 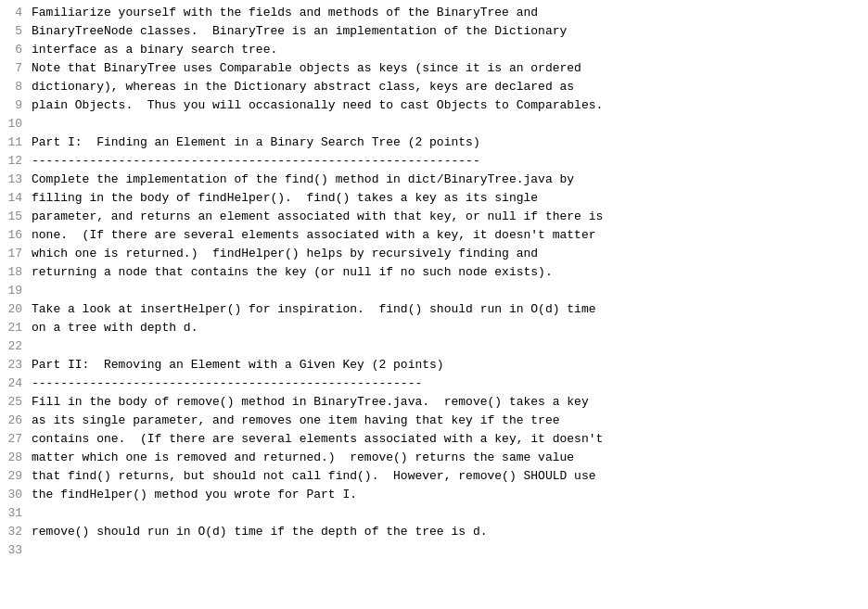 What do you see at coordinates (434, 458) in the screenshot?
I see `code-line: 28matter which one is removed and return…` at bounding box center [434, 458].